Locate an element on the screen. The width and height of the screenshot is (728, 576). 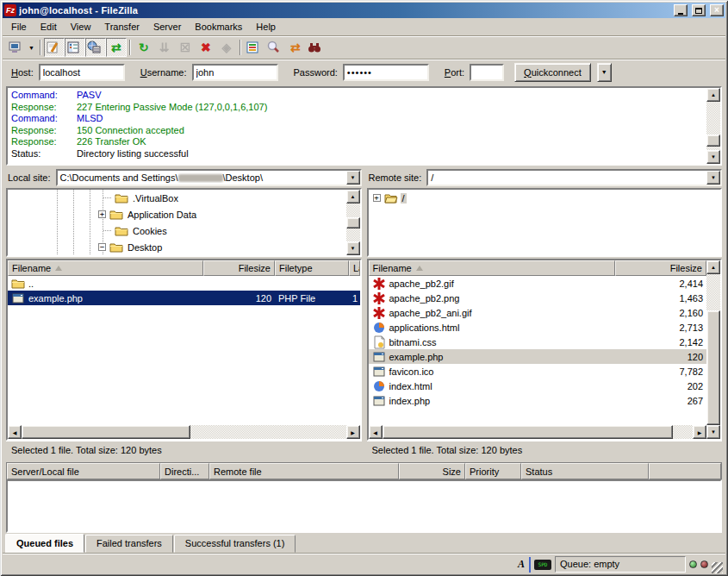
column-header-filetype: Filetype is located at coordinates (312, 268).